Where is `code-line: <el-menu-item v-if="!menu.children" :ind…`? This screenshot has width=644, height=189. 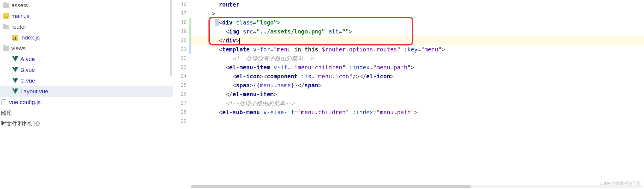 code-line: <el-menu-item v-if="!menu.children" :ind… is located at coordinates (418, 67).